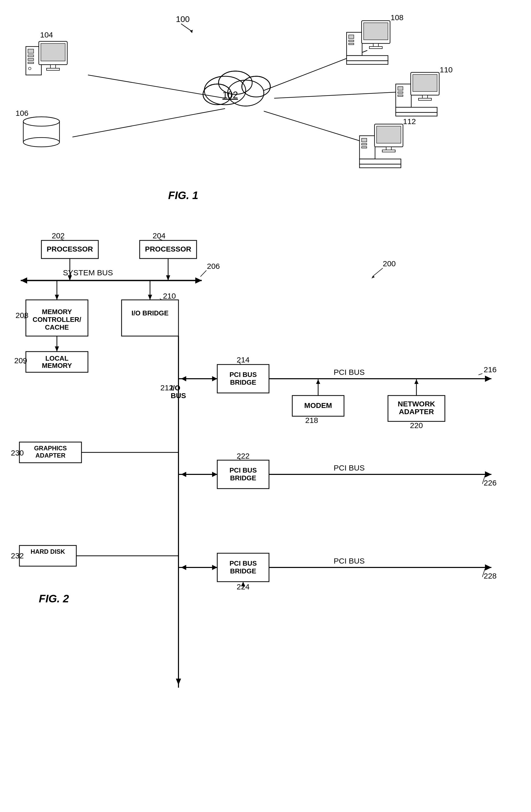  Describe the element at coordinates (22, 315) in the screenshot. I see `svg-text: 208` at that location.